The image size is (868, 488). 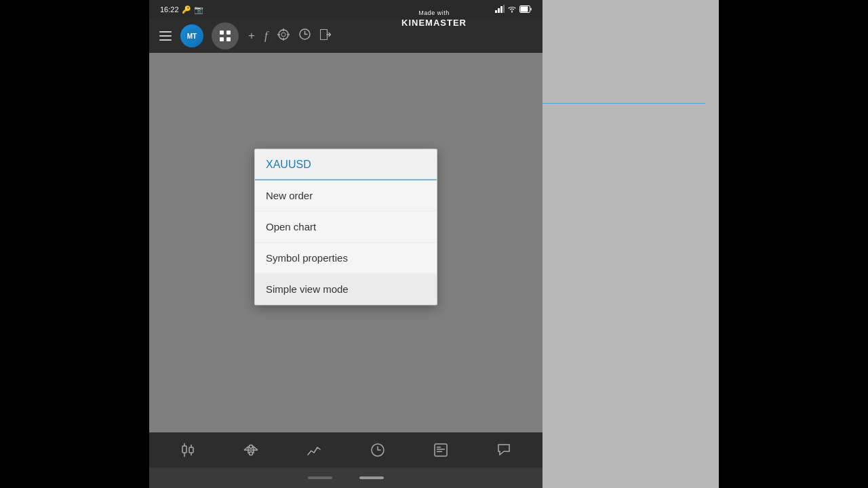 What do you see at coordinates (326, 37) in the screenshot?
I see `exit-icon` at bounding box center [326, 37].